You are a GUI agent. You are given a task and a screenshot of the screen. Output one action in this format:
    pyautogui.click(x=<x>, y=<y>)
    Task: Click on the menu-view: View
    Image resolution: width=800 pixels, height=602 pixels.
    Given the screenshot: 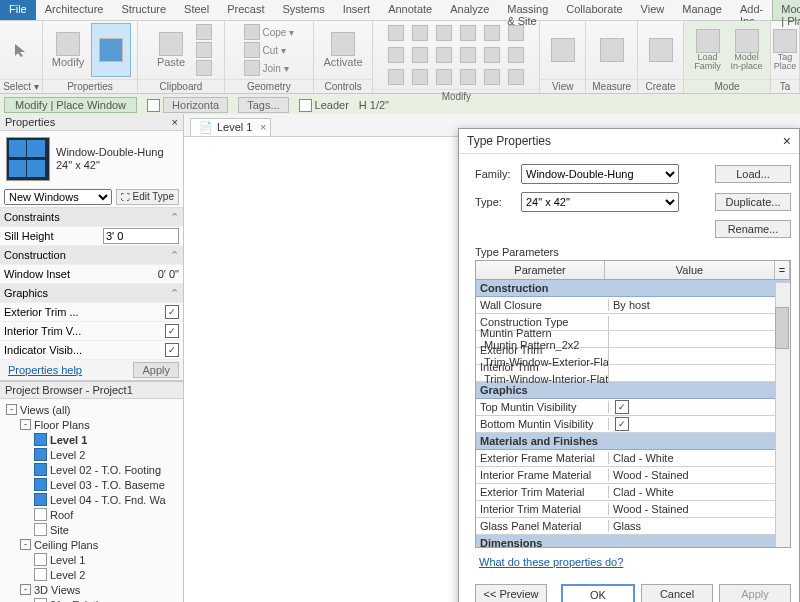 What is the action you would take?
    pyautogui.click(x=653, y=10)
    